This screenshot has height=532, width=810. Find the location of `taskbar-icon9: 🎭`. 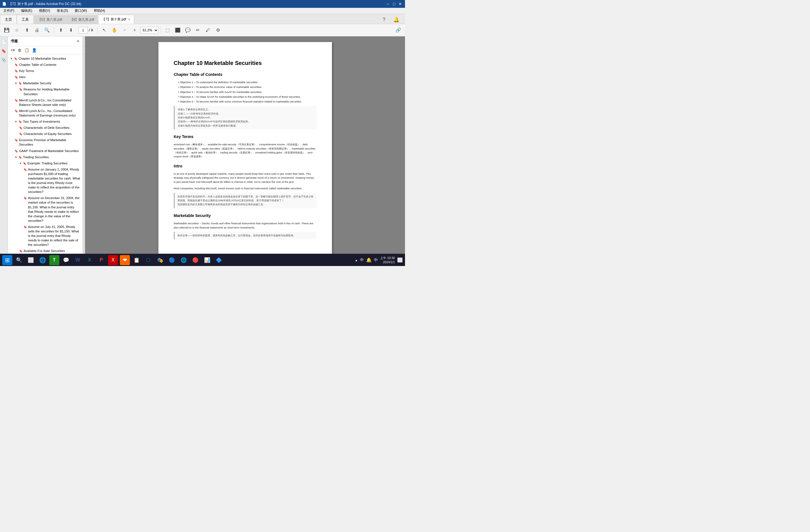

taskbar-icon9: 🎭 is located at coordinates (160, 260).